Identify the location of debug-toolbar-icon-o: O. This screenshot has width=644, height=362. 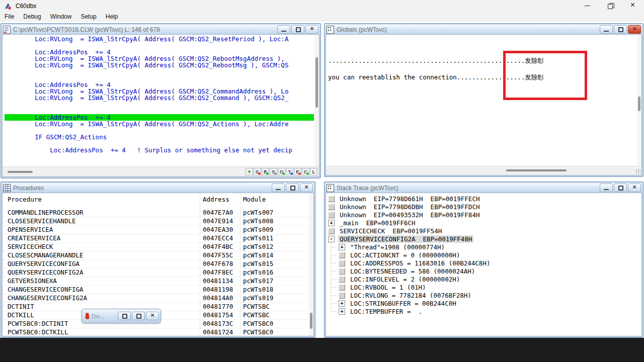
(282, 172).